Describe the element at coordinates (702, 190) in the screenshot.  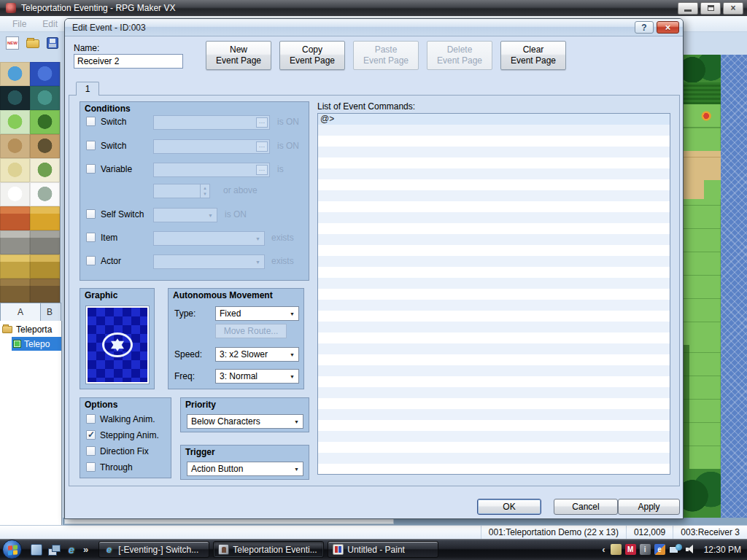
I see `map-tile-sandgrass` at that location.